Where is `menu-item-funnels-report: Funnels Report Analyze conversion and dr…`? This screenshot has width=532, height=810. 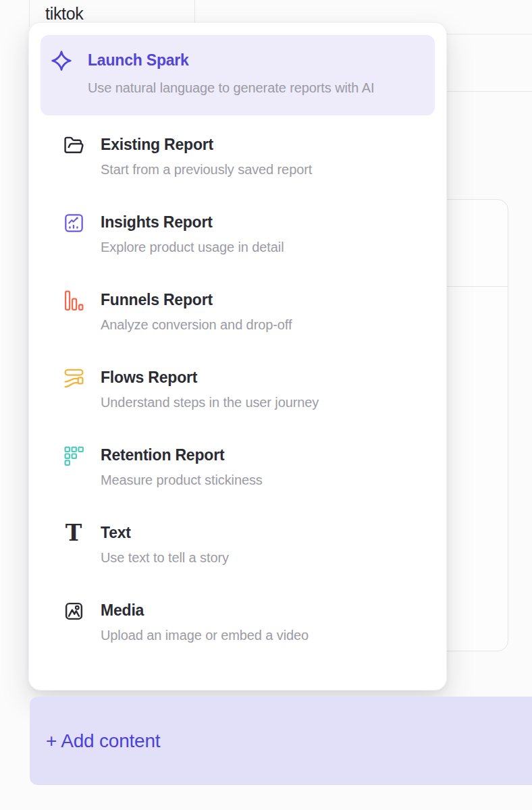
menu-item-funnels-report: Funnels Report Analyze conversion and dr… is located at coordinates (238, 312).